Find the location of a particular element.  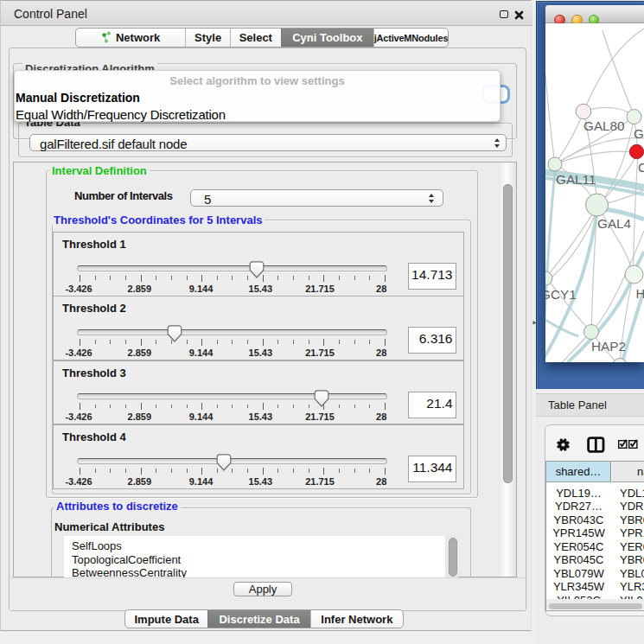

svg-text: GAL80 is located at coordinates (604, 126).